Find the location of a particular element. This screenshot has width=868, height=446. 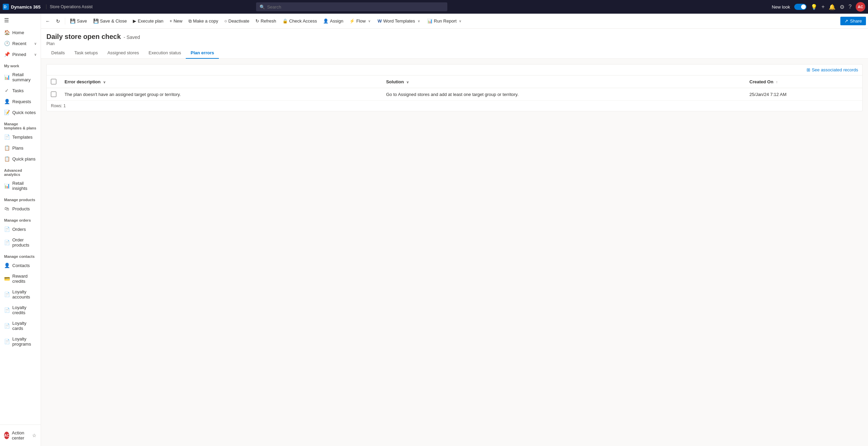

sidebar-item-plans: 📋 Plans is located at coordinates (20, 148).